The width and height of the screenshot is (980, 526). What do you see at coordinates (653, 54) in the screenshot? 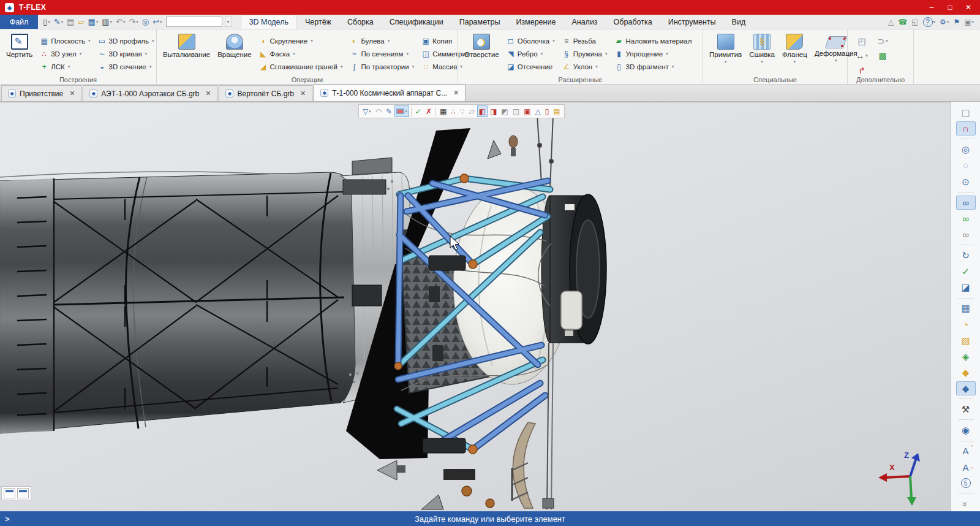
I see `ribbon-item-simplify: ▮Упрощение▾` at bounding box center [653, 54].